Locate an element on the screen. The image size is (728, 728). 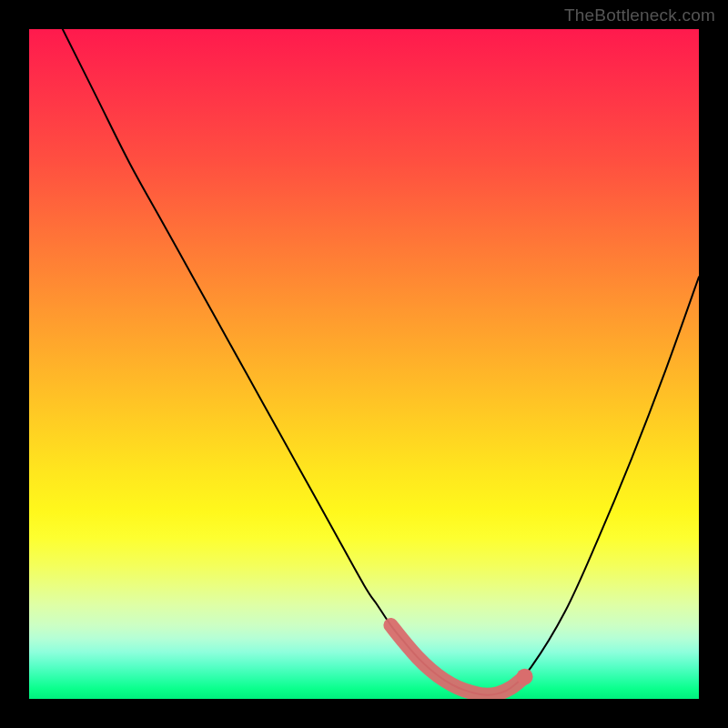
highlight-end-dot is located at coordinates (525, 677).